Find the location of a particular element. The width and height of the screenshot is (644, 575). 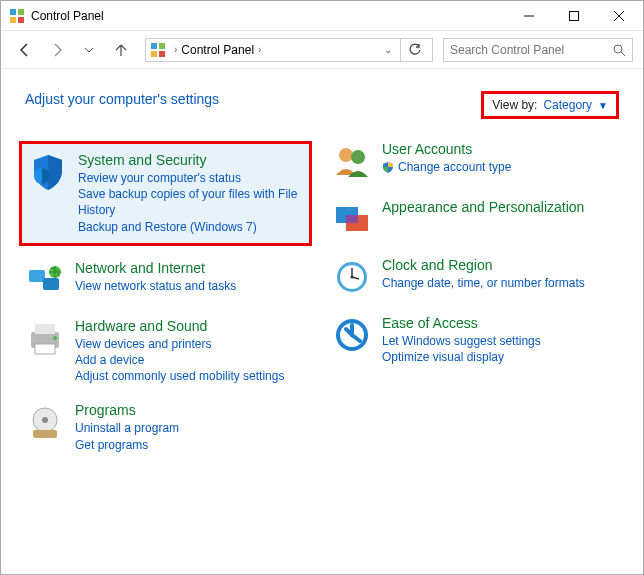

close-button is located at coordinates (618, 16).